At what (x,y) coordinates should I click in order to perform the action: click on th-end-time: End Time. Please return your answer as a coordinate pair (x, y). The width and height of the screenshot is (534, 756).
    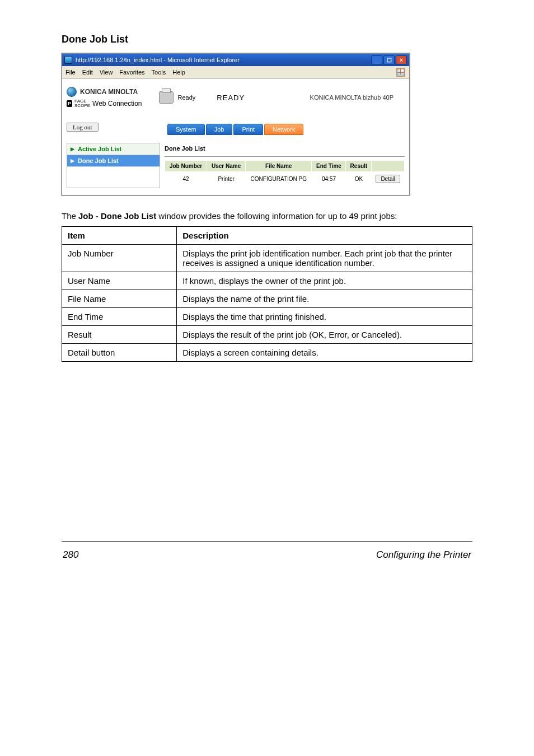
    Looking at the image, I should click on (329, 166).